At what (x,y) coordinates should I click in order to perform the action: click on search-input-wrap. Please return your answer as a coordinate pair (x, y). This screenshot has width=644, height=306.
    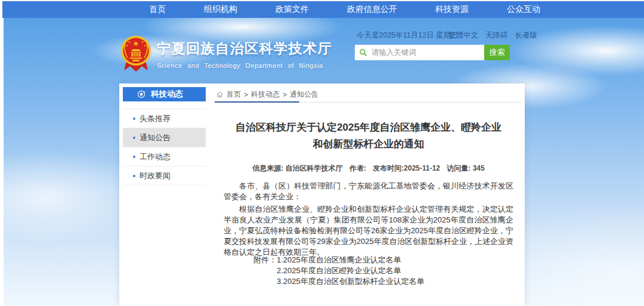
    Looking at the image, I should click on (420, 52).